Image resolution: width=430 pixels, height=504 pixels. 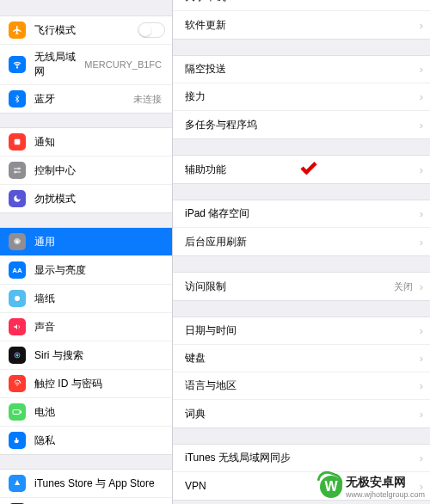 I want to click on keyboard-row: 键盘 ›, so click(x=301, y=359).